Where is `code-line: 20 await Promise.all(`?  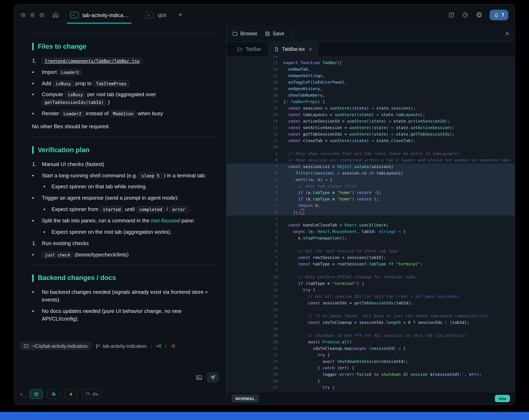 code-line: 20 await Promise.all( is located at coordinates (370, 342).